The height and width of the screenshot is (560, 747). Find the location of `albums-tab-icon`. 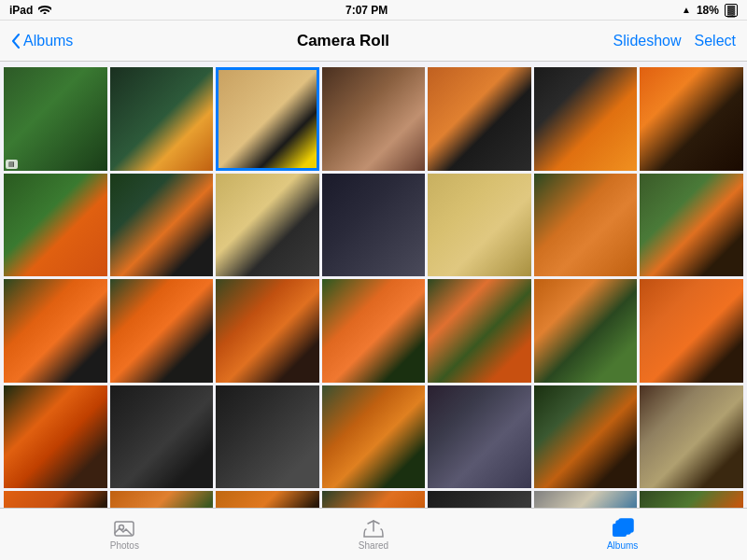

albums-tab-icon is located at coordinates (623, 528).